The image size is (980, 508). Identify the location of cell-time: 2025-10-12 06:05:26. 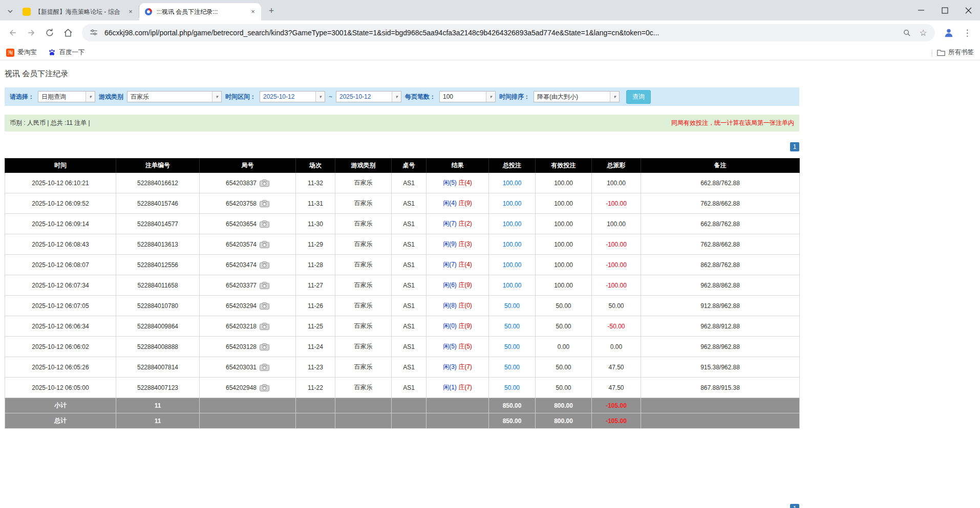
(60, 367).